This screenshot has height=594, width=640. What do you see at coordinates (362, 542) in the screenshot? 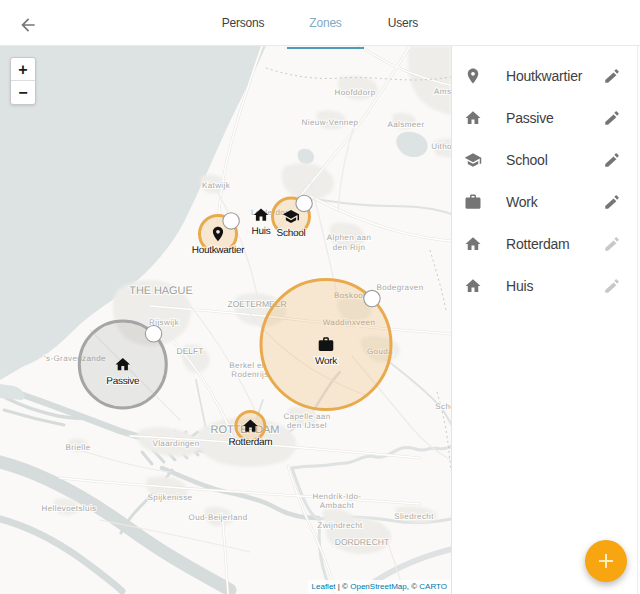
I see `map-label-dordrecht: DORDRECHT` at bounding box center [362, 542].